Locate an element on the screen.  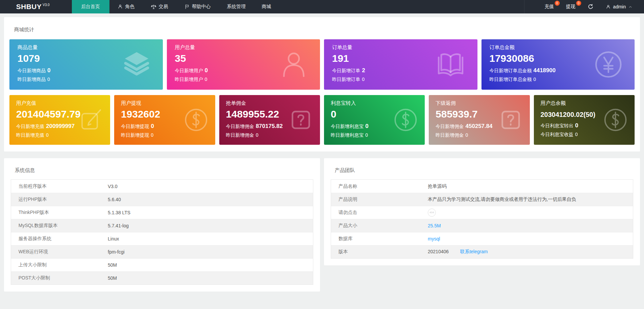
menu-item-roles: 角色 is located at coordinates (126, 7).